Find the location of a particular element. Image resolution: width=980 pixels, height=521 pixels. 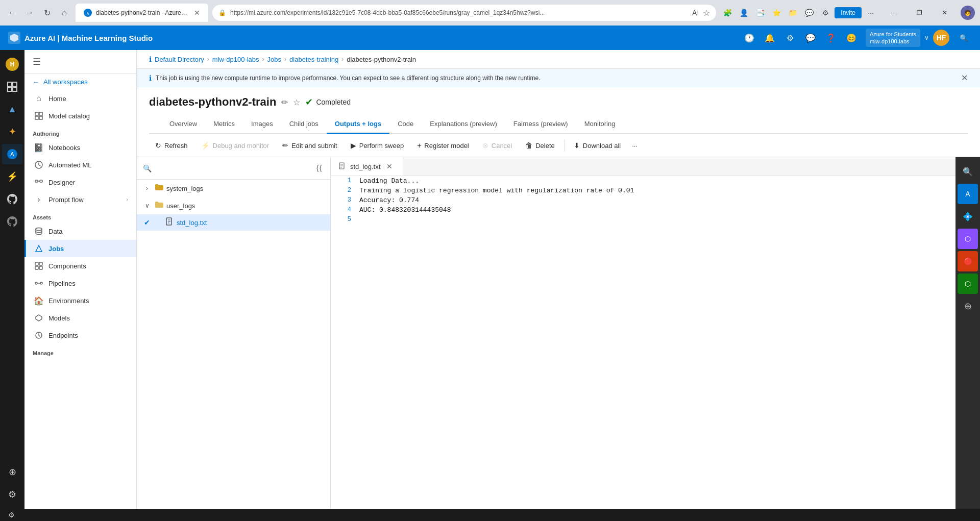

sidebar-settings-gear-btn: ⚙ is located at coordinates (12, 494).